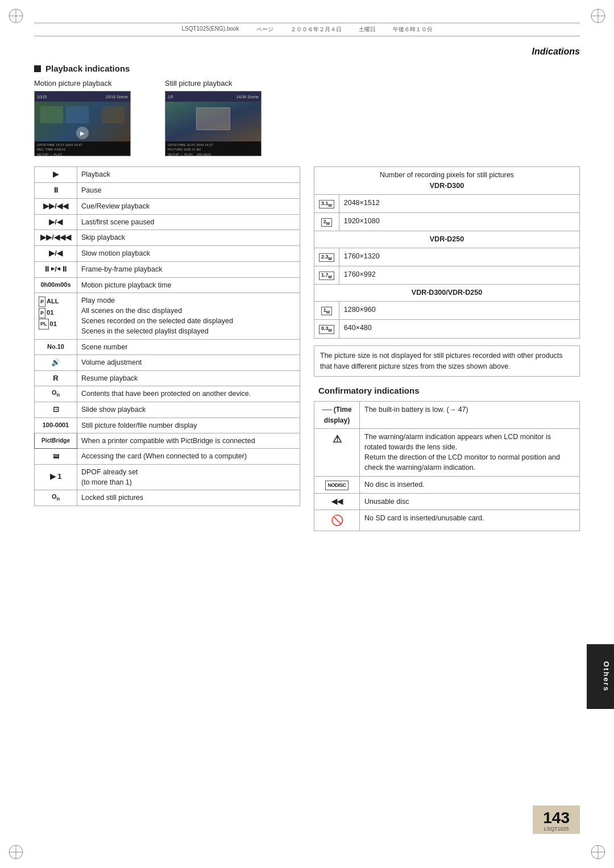  Describe the element at coordinates (42, 97) in the screenshot. I see `motion-top-left: 10/15` at that location.